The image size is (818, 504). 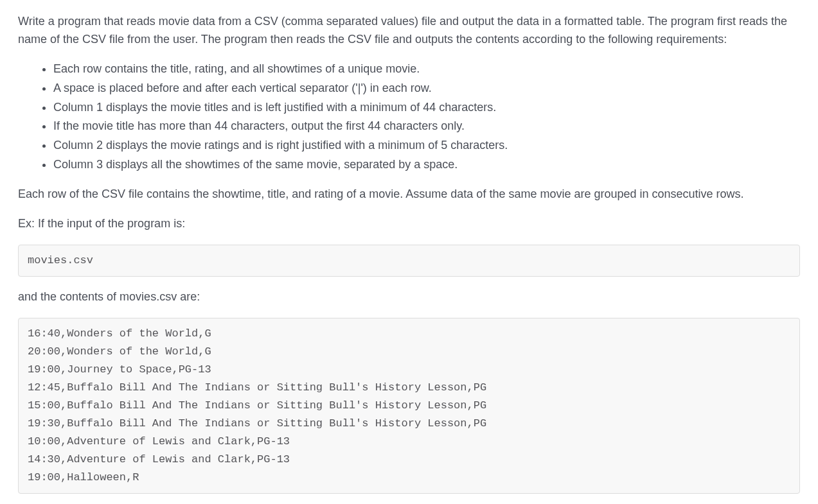 I want to click on csv-row-description: Each row of the CSV file contains the sh…, so click(x=409, y=195).